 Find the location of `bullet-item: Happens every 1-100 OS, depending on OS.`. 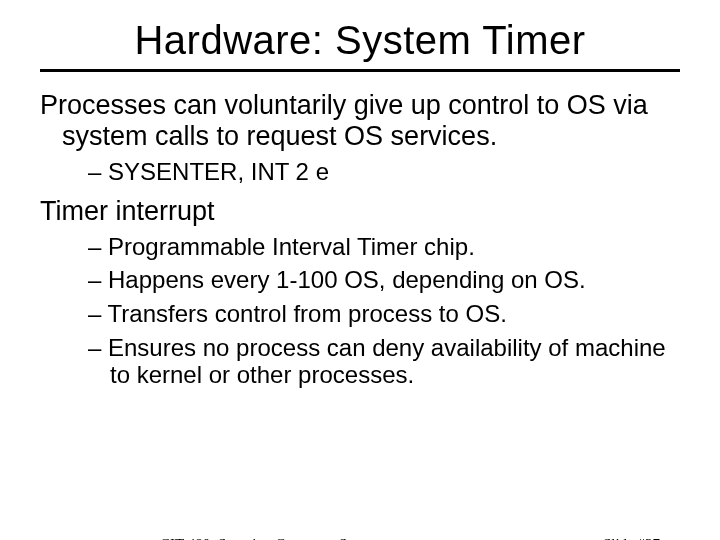

bullet-item: Happens every 1-100 OS, depending on OS. is located at coordinates (384, 280).